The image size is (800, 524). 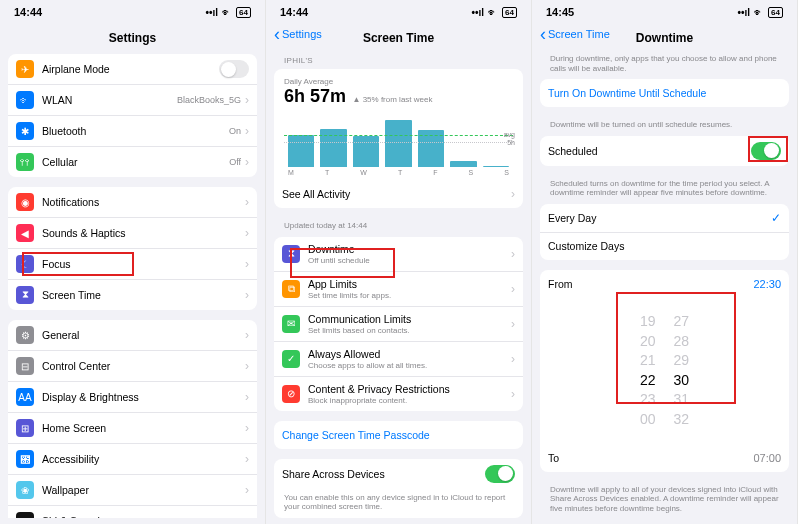 What do you see at coordinates (682, 371) in the screenshot?
I see `minute-column: 272829303132` at bounding box center [682, 371].